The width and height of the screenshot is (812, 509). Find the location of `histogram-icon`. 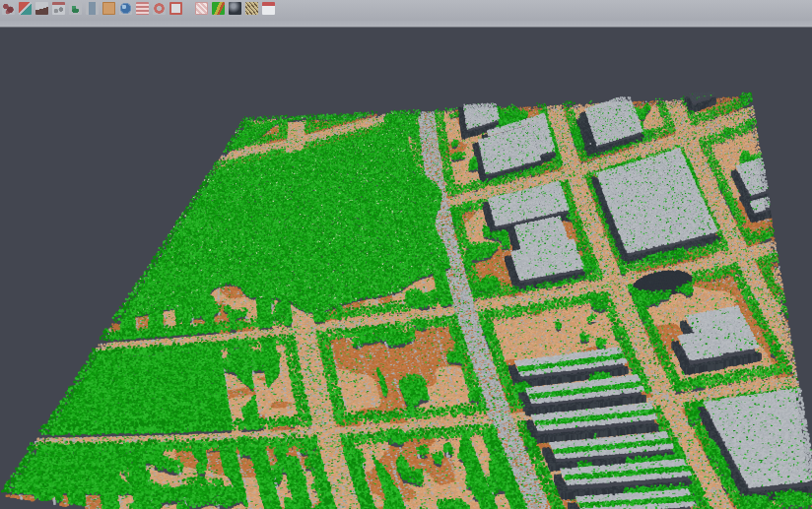

histogram-icon is located at coordinates (59, 8).